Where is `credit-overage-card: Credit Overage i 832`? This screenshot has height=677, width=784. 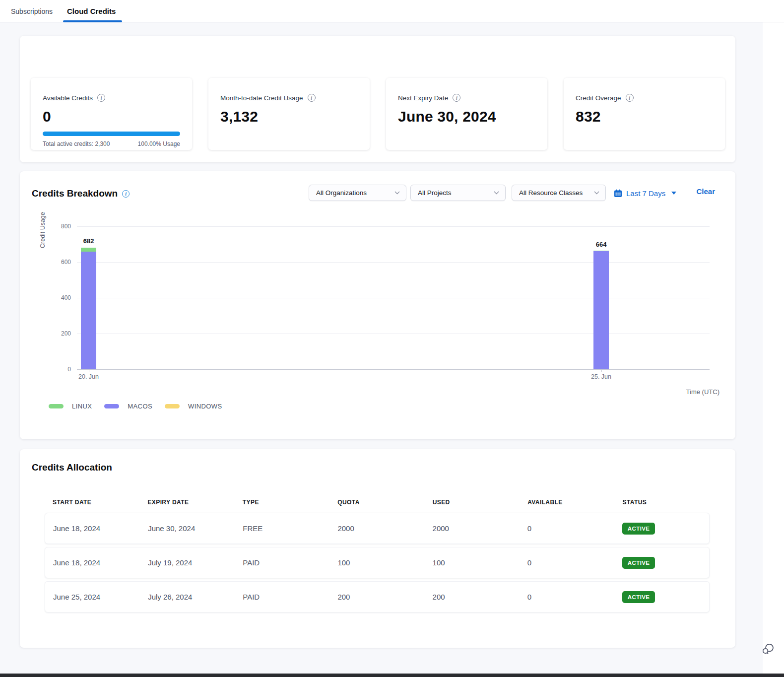 credit-overage-card: Credit Overage i 832 is located at coordinates (644, 114).